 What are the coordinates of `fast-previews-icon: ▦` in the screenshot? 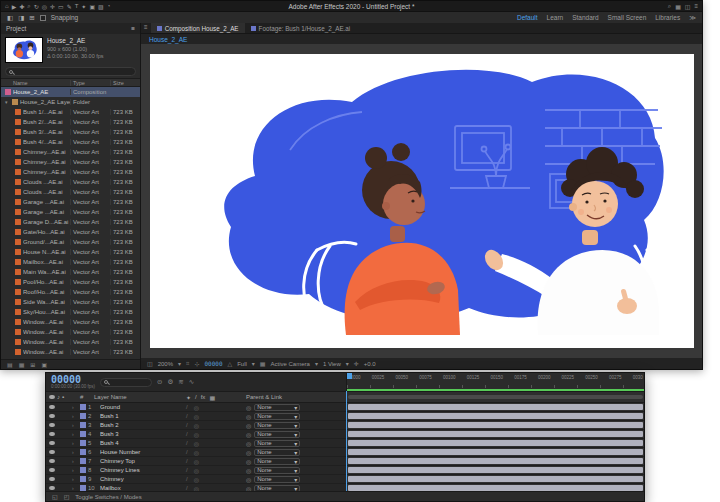 It's located at (263, 364).